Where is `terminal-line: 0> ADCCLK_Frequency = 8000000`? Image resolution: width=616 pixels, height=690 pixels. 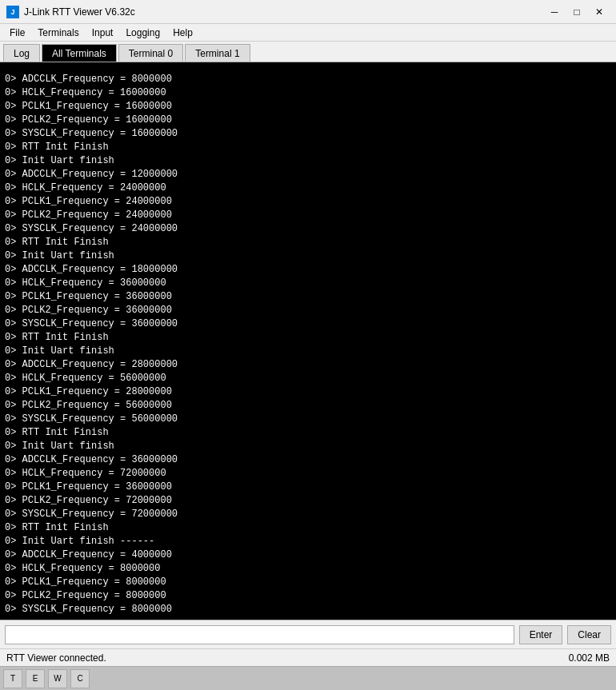
terminal-line: 0> ADCCLK_Frequency = 8000000 is located at coordinates (308, 80).